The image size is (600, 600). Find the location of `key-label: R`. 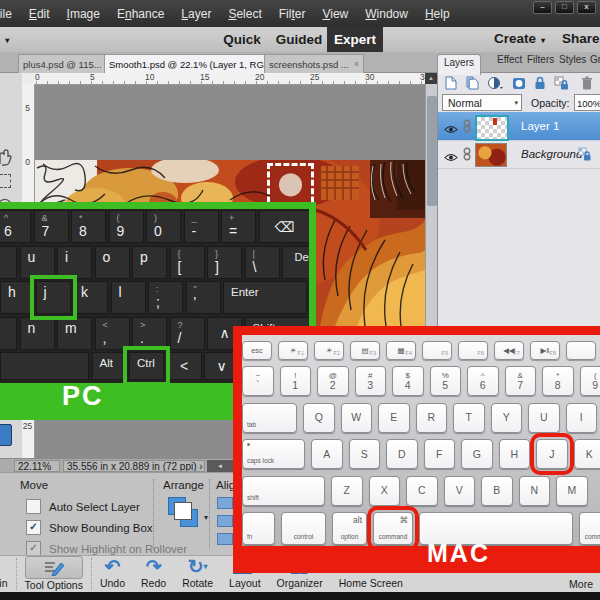

key-label: R is located at coordinates (431, 418).